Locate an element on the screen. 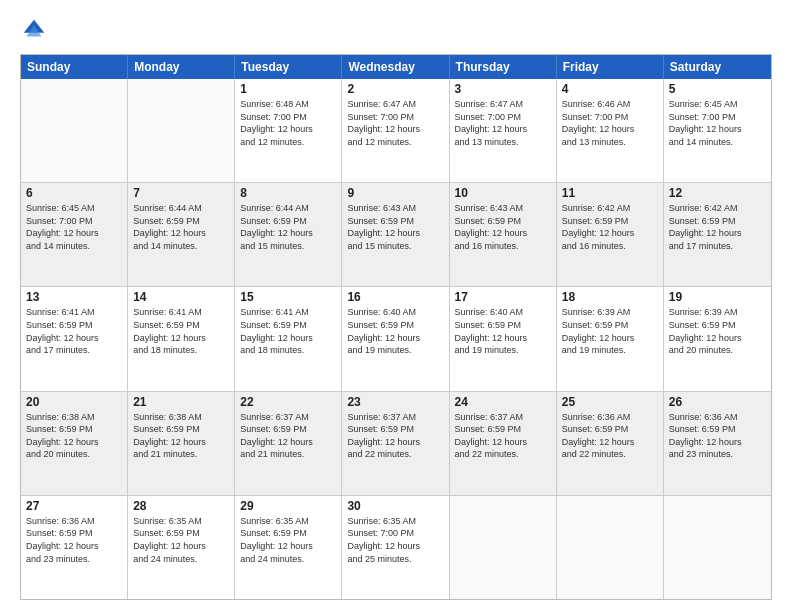 The height and width of the screenshot is (612, 792). day-number: 19 is located at coordinates (718, 297).